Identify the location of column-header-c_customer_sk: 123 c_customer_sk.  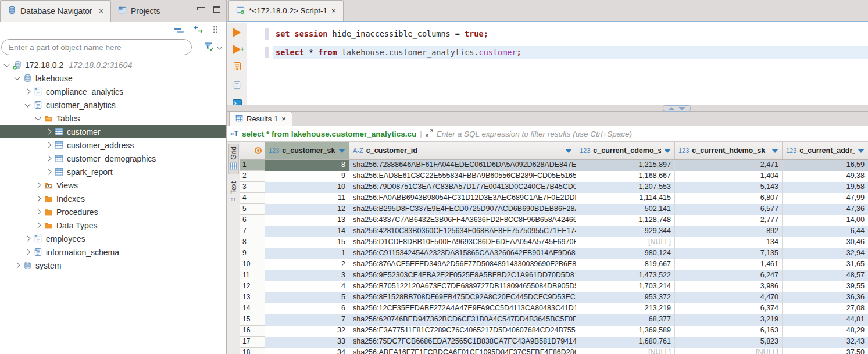
(307, 151).